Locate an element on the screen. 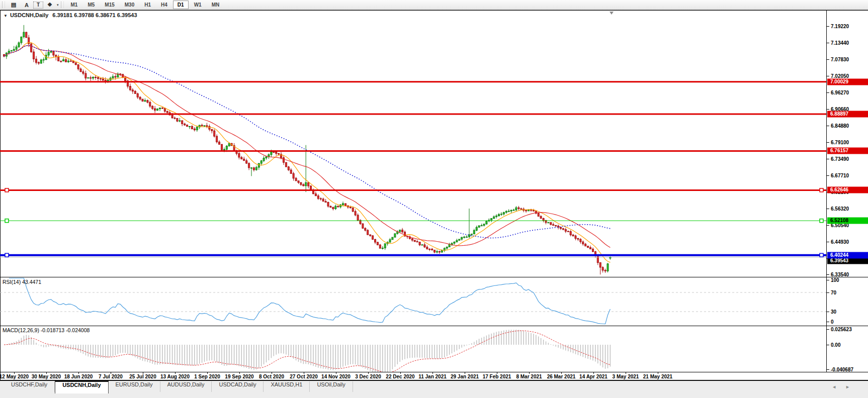 Image resolution: width=868 pixels, height=398 pixels. rsi-indicator-chart is located at coordinates (413, 302).